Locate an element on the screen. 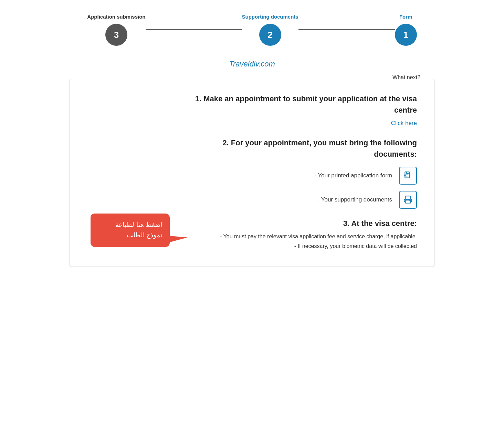 Image resolution: width=504 pixels, height=436 pixels. step-3-circle: 3 is located at coordinates (116, 35).